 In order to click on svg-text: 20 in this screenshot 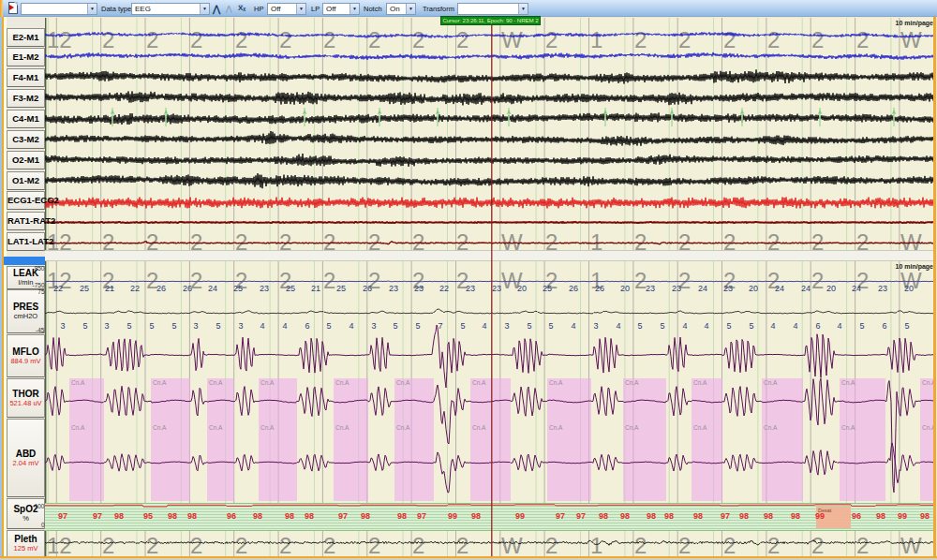, I will do `click(909, 288)`.